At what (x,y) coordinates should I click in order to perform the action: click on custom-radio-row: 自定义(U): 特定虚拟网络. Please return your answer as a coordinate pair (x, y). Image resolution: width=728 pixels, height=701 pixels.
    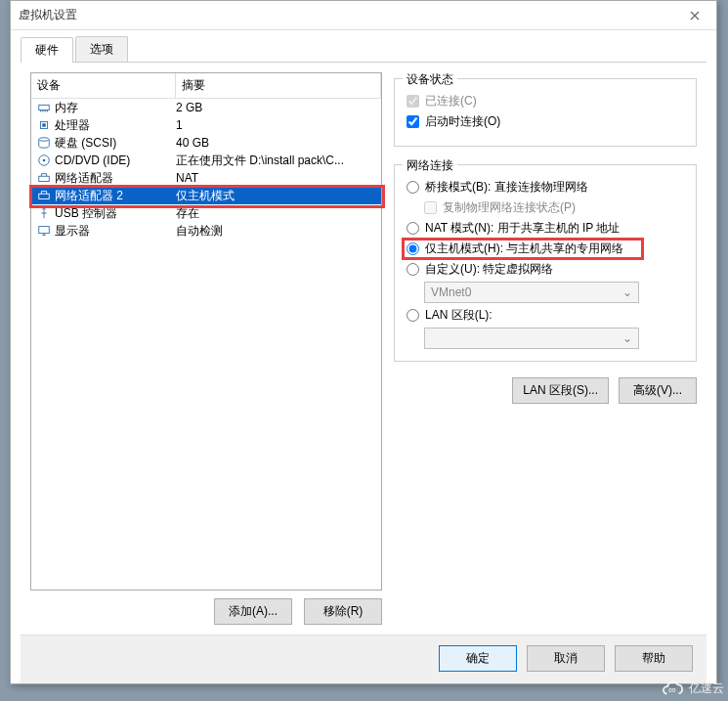
    Looking at the image, I should click on (545, 270).